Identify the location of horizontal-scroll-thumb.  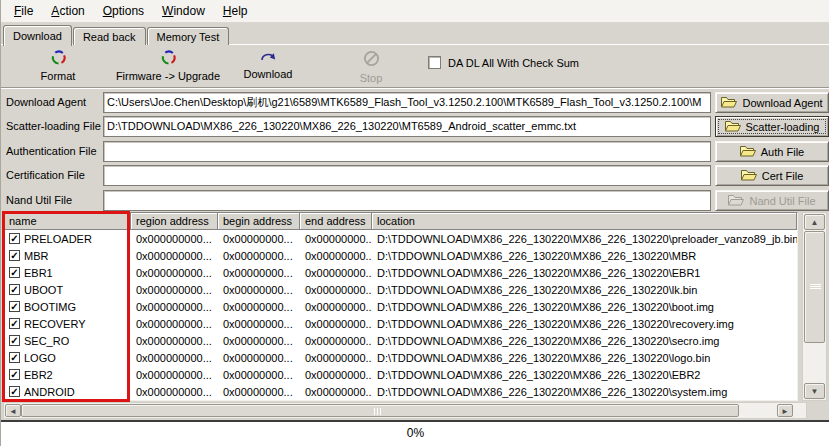
(380, 410).